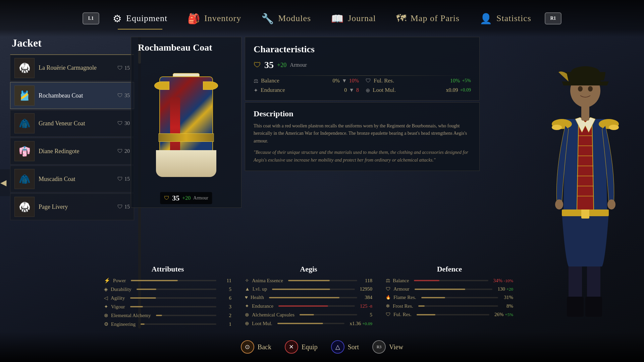  What do you see at coordinates (286, 19) in the screenshot?
I see `nav-item-modules: 🔧 Modules` at bounding box center [286, 19].